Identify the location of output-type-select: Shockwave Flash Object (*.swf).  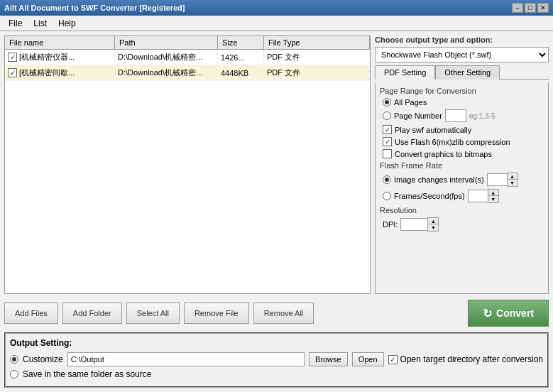
(461, 55).